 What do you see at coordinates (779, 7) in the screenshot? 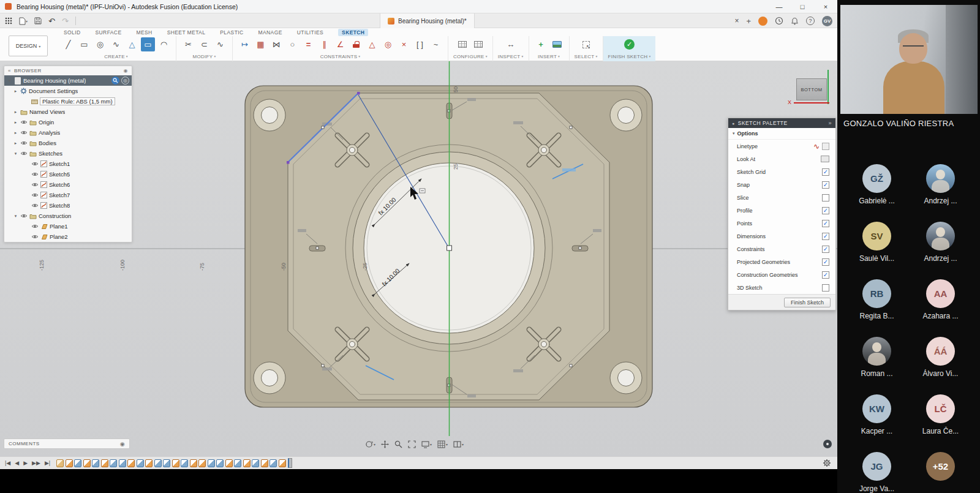
I see `minimize-button: —` at bounding box center [779, 7].